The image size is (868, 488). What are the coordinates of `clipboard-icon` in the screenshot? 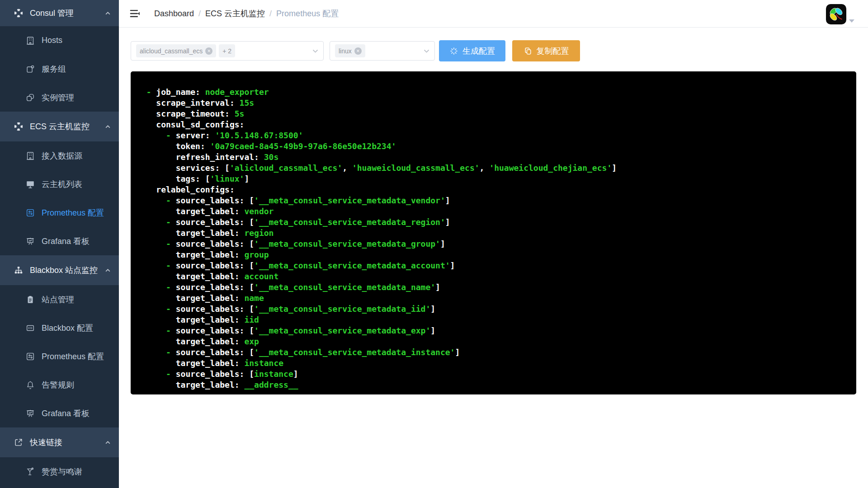 It's located at (30, 300).